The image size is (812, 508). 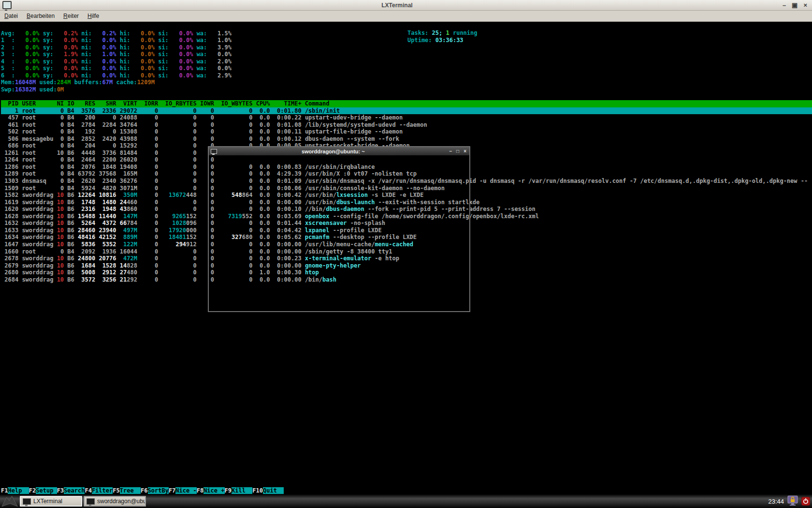 I want to click on cpu-meter-row: 2 : 0.0% sy: 0.0% ni: 0.0% hi: 0.0% si: …, so click(x=406, y=47).